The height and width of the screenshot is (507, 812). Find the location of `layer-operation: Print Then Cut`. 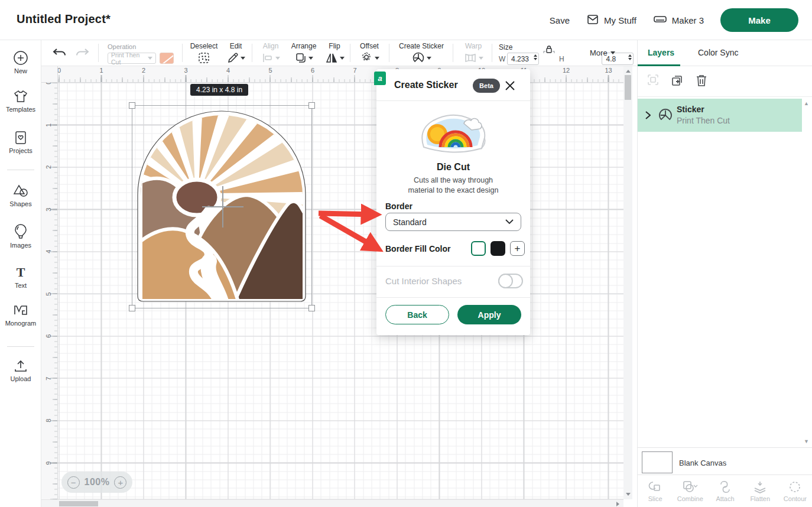

layer-operation: Print Then Cut is located at coordinates (703, 121).